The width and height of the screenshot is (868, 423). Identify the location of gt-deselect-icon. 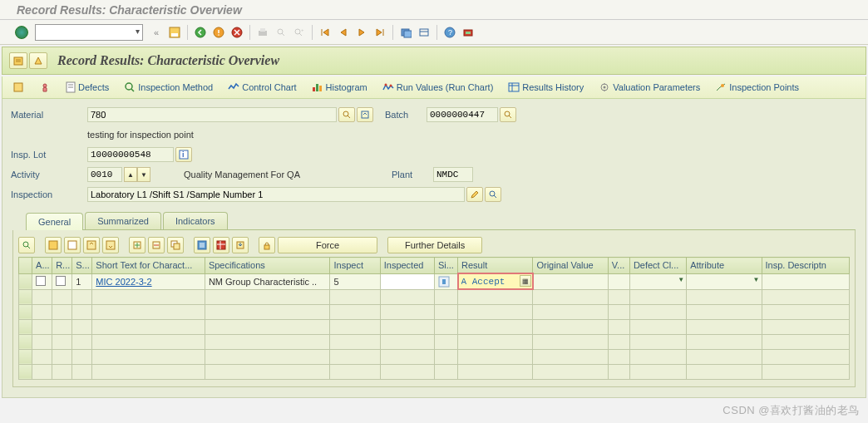
(72, 245).